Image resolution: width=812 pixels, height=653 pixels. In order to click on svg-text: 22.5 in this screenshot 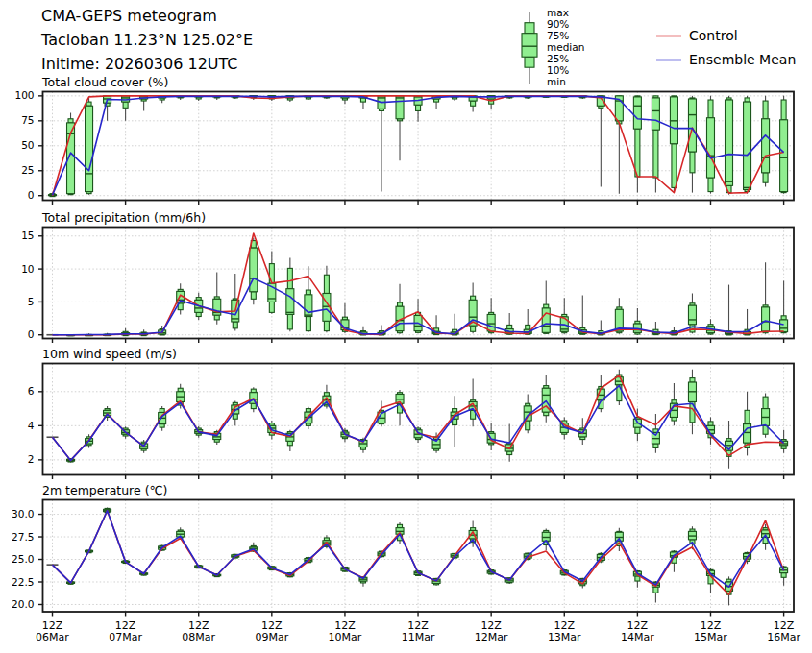, I will do `click(23, 582)`.